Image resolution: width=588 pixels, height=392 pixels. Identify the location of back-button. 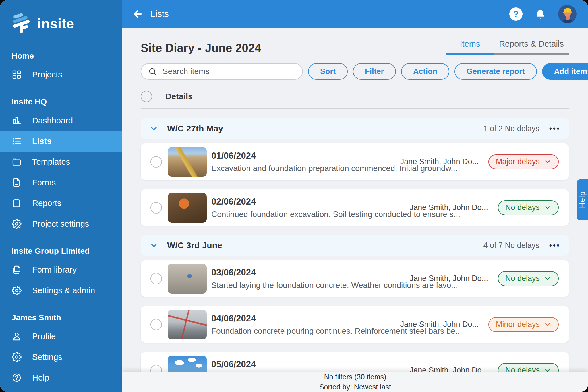
(138, 14).